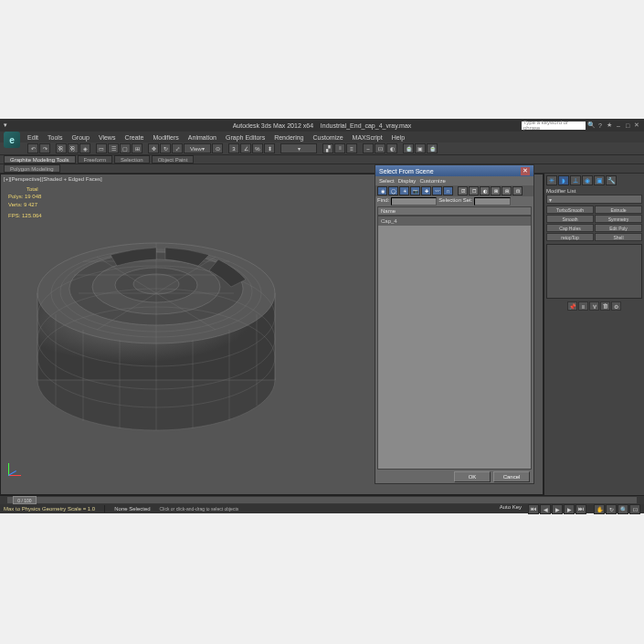 Image resolution: width=644 pixels, height=644 pixels. I want to click on menu-modifiers: Modifiers, so click(165, 137).